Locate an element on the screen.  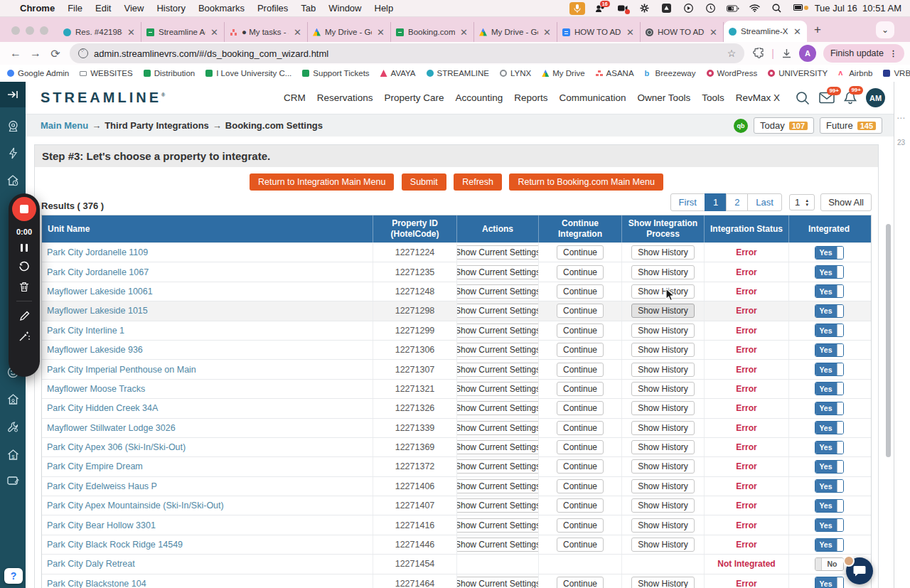
location-pin-icon is located at coordinates (13, 127).